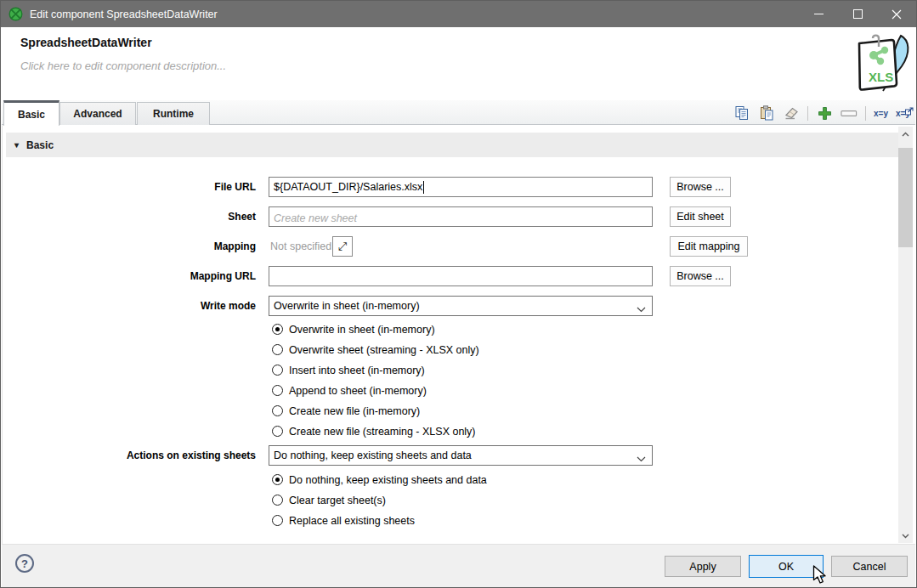 The image size is (917, 588). I want to click on component-name: SpreadsheetDataWriter, so click(87, 42).